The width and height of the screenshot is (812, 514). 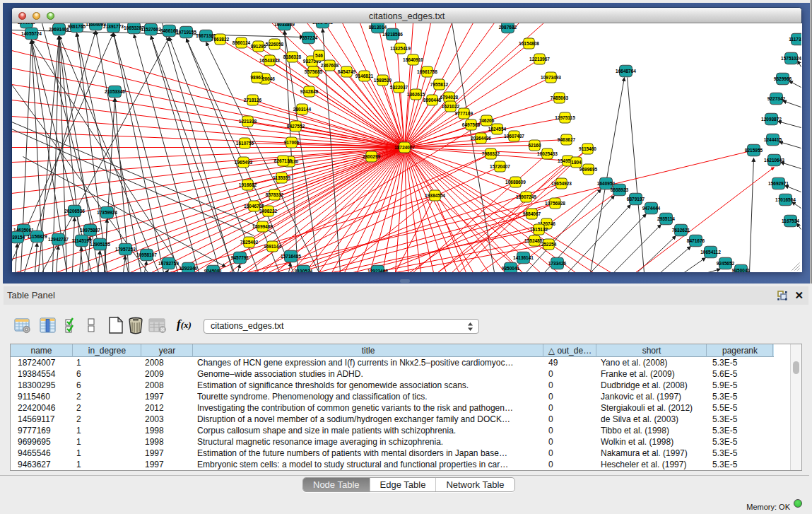 I want to click on svg-text: 11527602, so click(x=151, y=28).